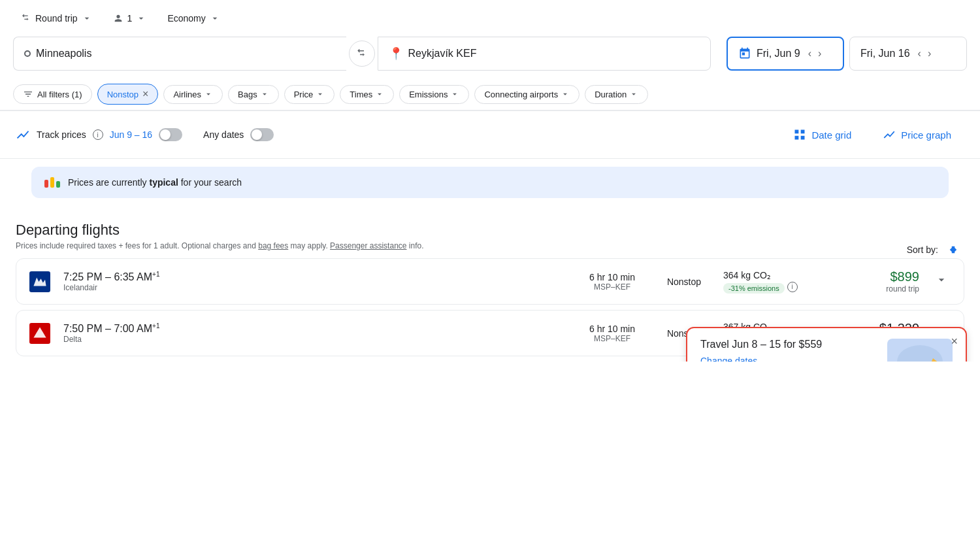  Describe the element at coordinates (822, 135) in the screenshot. I see `date-grid-button: Date grid` at that location.